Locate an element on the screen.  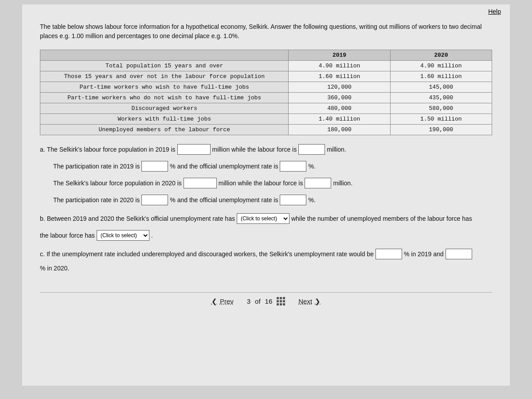
prev-chevron-icon: ❮ is located at coordinates (215, 301).